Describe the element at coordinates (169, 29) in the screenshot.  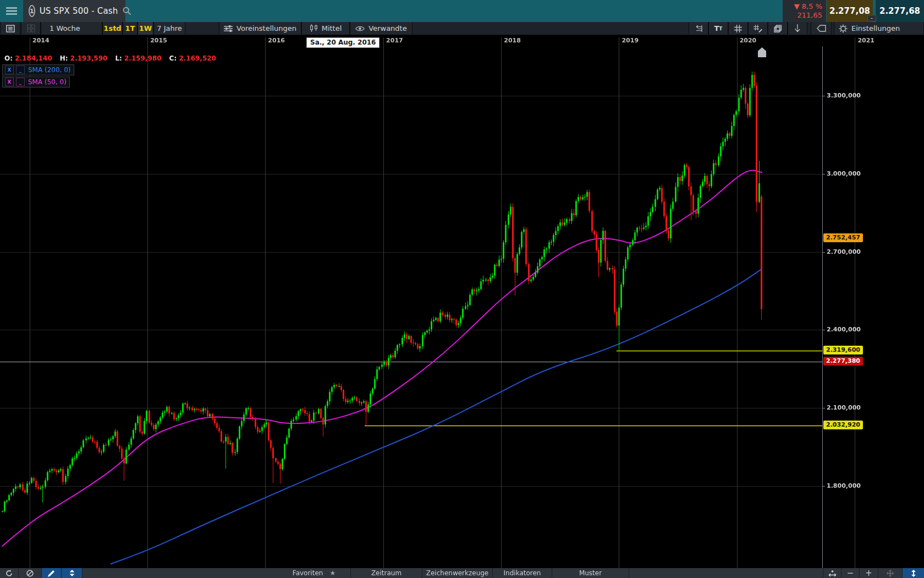
I see `range-select: 7 Jahre` at that location.